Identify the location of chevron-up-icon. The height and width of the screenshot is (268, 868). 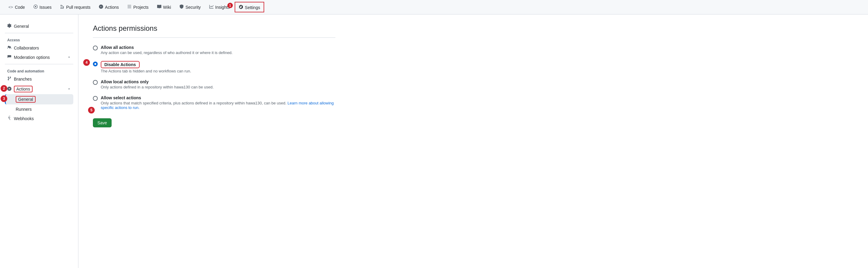
(69, 89).